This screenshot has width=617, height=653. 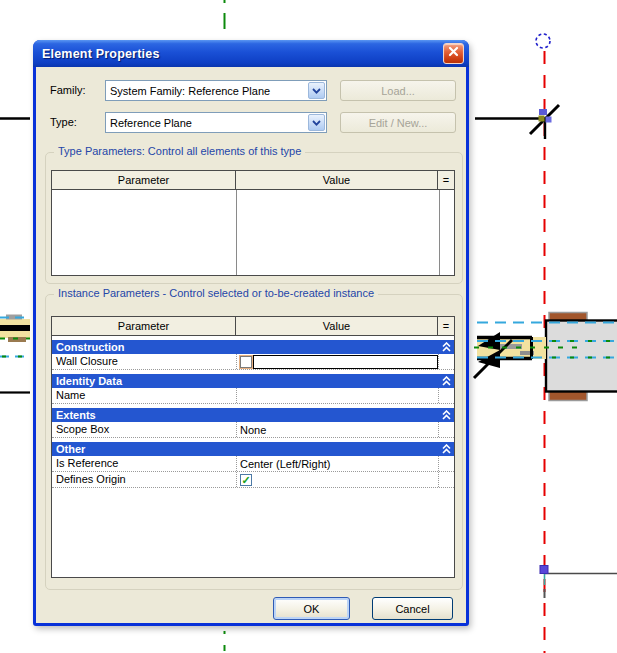 I want to click on reference-plane-end-lower, so click(x=578, y=582).